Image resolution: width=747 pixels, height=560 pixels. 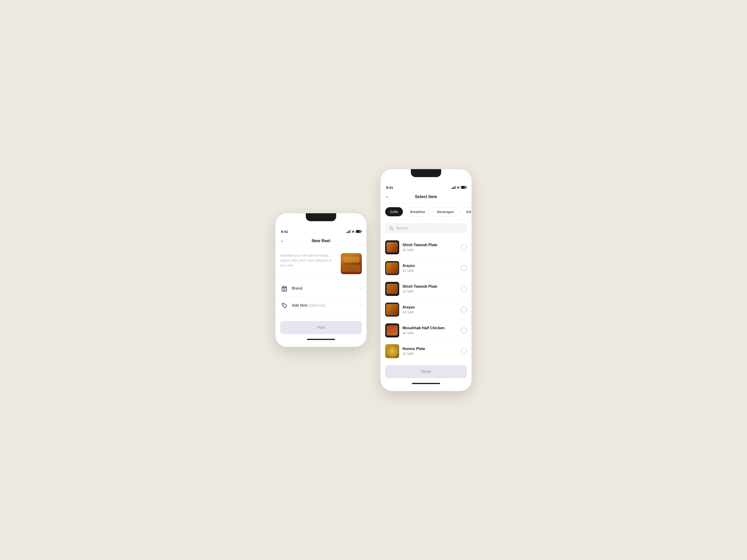 I want to click on right-phone: 9:41 ⊜ ← Select Item Grills, so click(x=426, y=280).